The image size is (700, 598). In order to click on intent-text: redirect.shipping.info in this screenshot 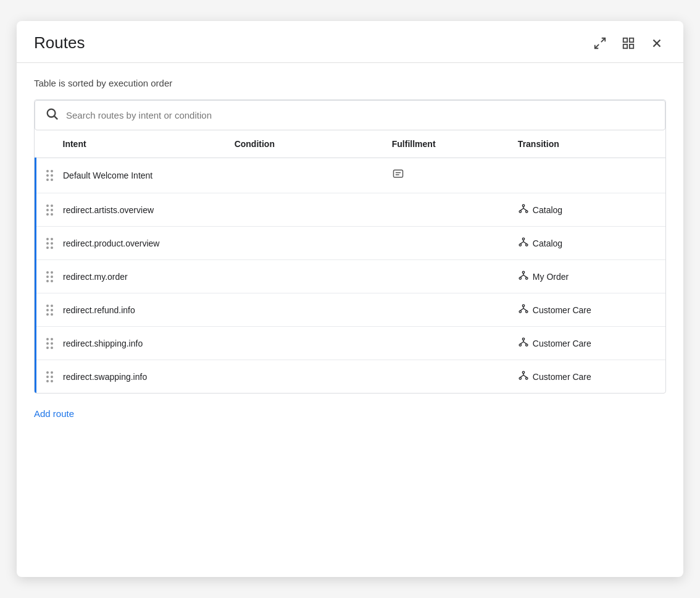, I will do `click(102, 343)`.